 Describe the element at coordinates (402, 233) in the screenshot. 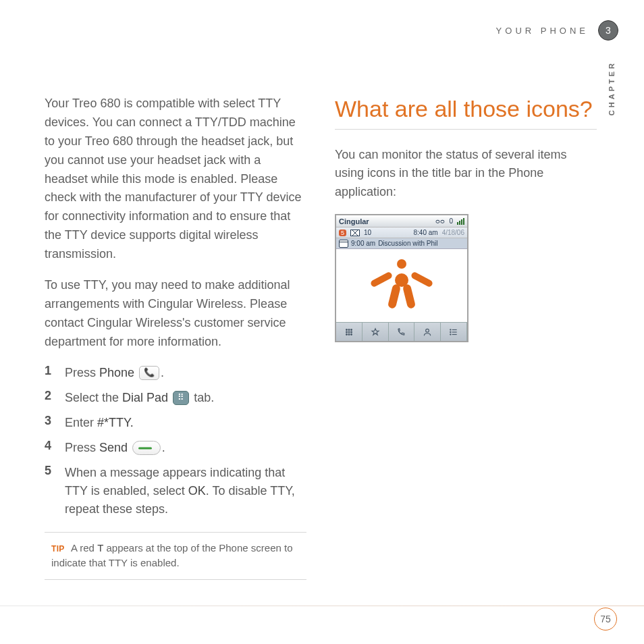

I see `phone-status-row: 5 10 8:40 am 4/18/06` at that location.